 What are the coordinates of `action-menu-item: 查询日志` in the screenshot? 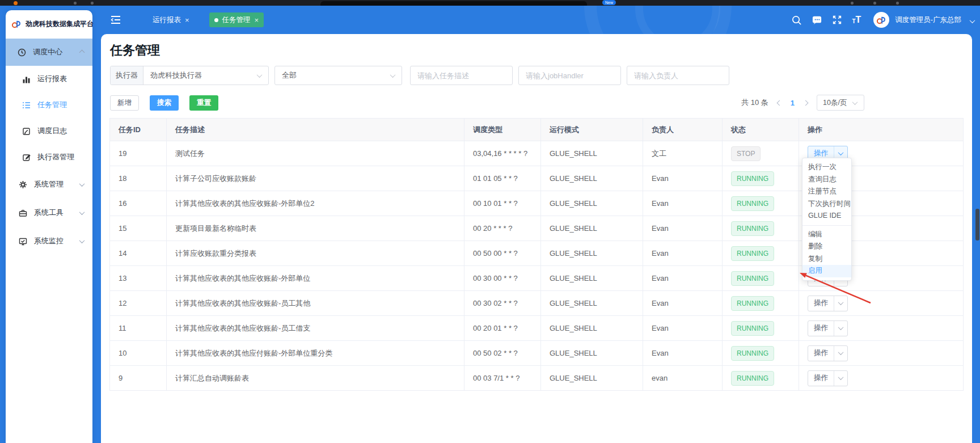 It's located at (827, 180).